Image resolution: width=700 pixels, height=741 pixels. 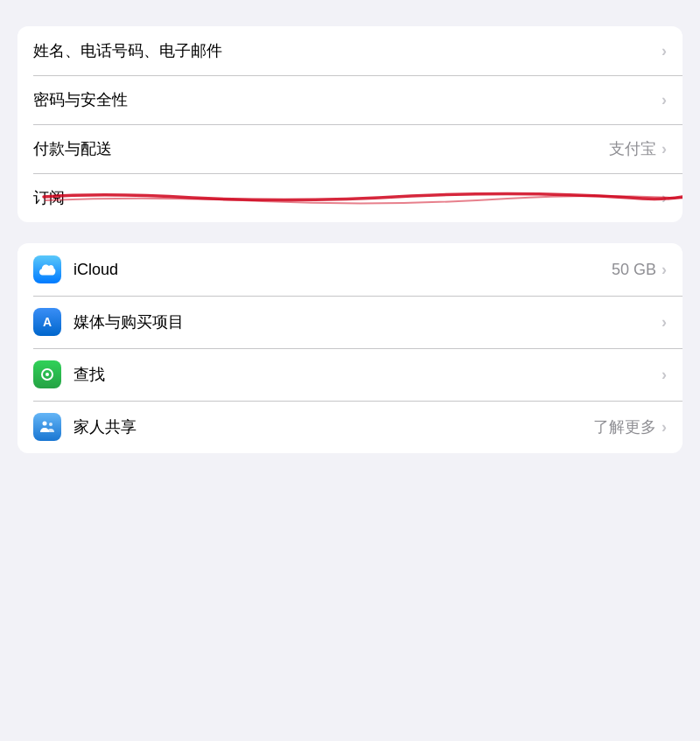 I want to click on family-sharing-value: 了解更多, so click(x=625, y=427).